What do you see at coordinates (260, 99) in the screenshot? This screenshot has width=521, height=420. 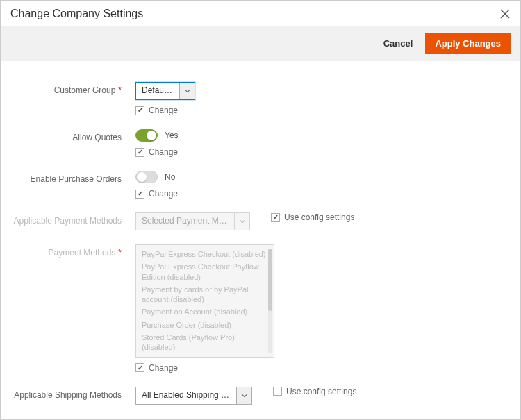 I see `field-customer-group: Customer Group* Default (Ge… Change` at bounding box center [260, 99].